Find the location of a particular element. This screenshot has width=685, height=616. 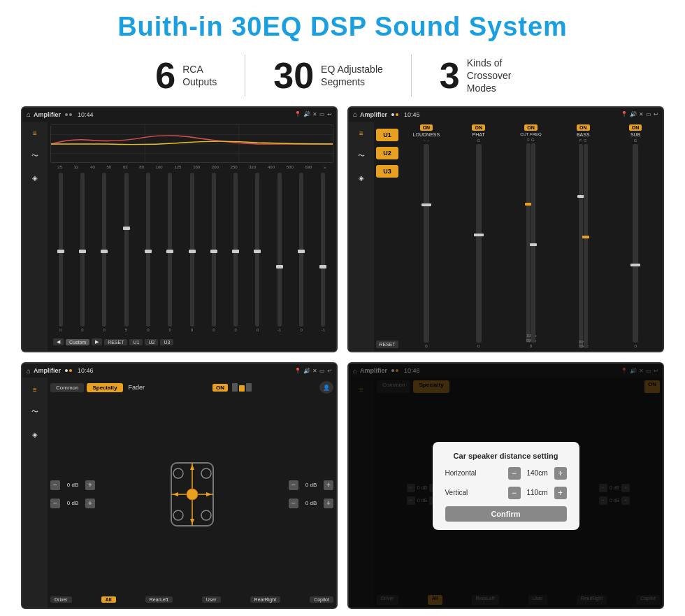

eq-sidebar: ≡ 〜 ◈ is located at coordinates (35, 236).